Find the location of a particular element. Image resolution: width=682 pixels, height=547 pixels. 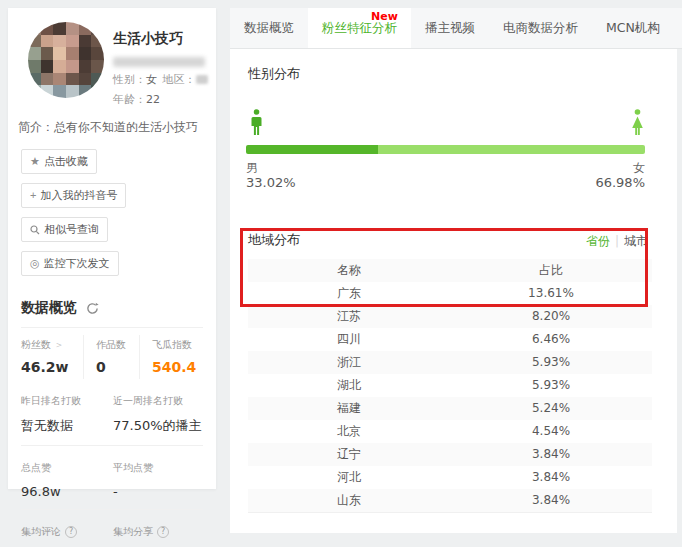

stat-total-likes: 总点赞 96.8w is located at coordinates (67, 480).